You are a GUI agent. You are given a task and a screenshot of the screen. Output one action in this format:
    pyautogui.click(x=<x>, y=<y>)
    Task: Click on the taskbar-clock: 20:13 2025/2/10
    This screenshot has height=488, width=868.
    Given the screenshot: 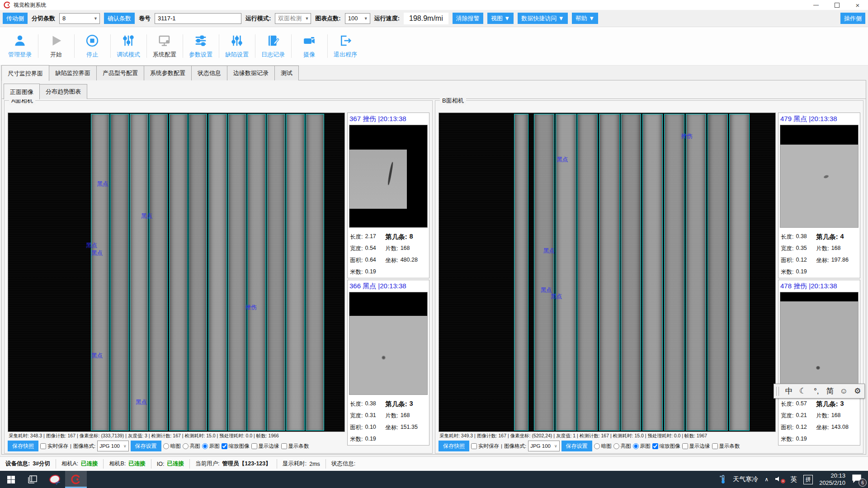 What is the action you would take?
    pyautogui.click(x=832, y=479)
    